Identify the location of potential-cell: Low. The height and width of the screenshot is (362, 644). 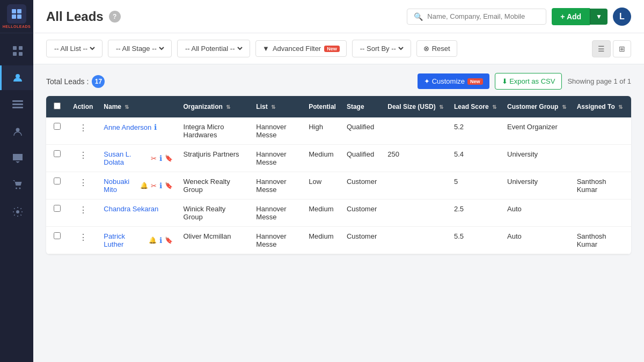
(322, 186).